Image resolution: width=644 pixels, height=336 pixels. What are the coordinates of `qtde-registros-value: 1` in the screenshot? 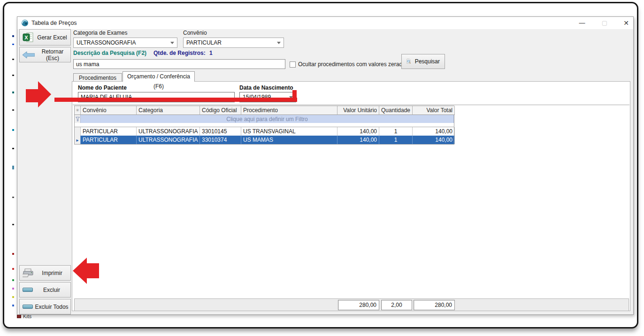 It's located at (211, 53).